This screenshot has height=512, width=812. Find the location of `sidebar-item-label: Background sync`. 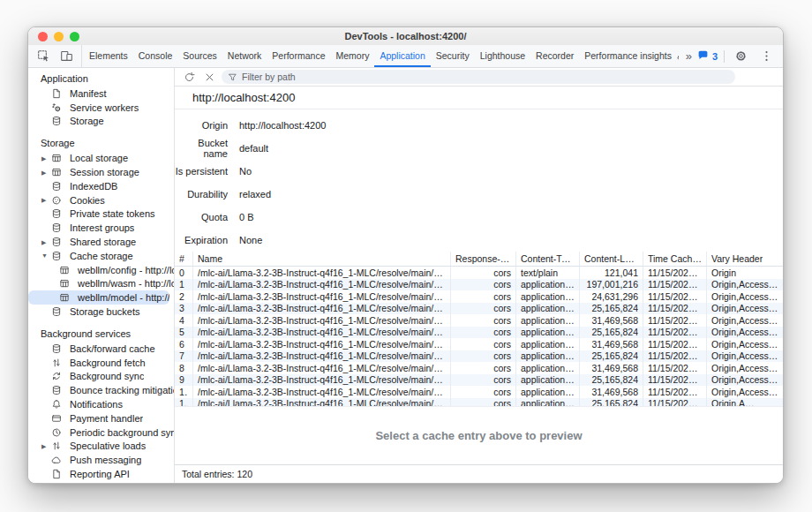

sidebar-item-label: Background sync is located at coordinates (104, 376).